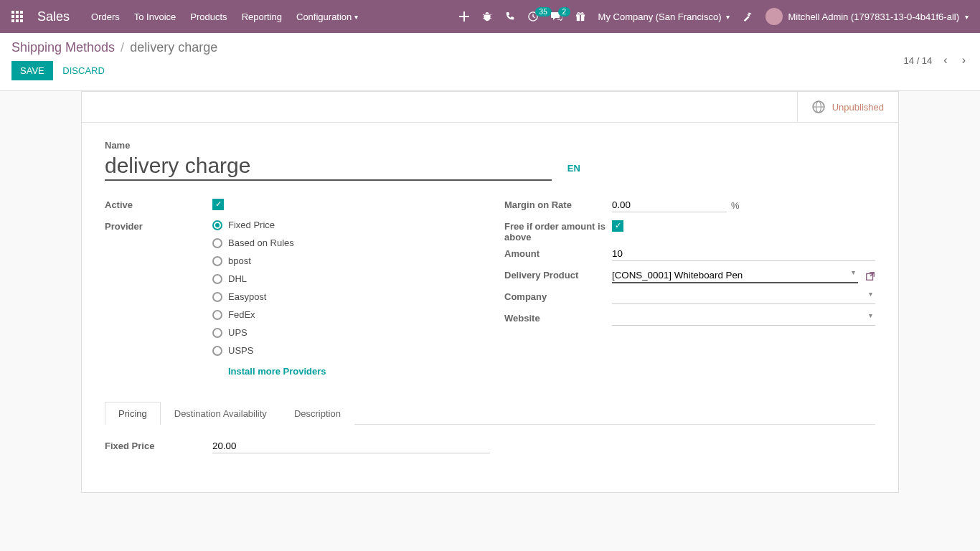 The height and width of the screenshot is (551, 980). What do you see at coordinates (352, 446) in the screenshot?
I see `fixed-price-input` at bounding box center [352, 446].